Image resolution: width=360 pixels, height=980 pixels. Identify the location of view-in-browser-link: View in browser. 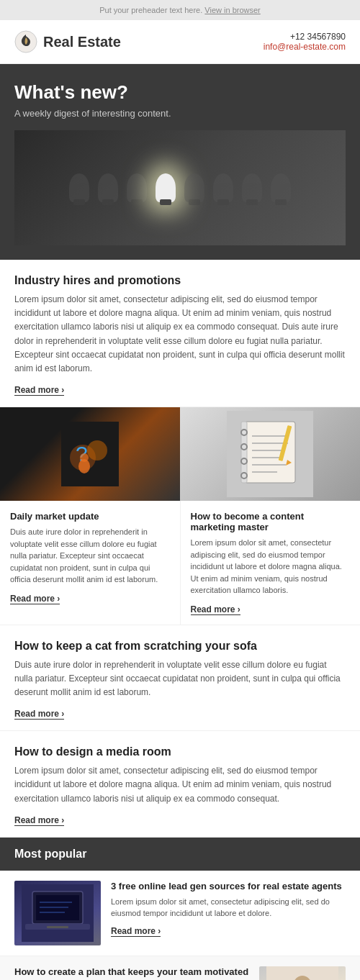
(232, 10).